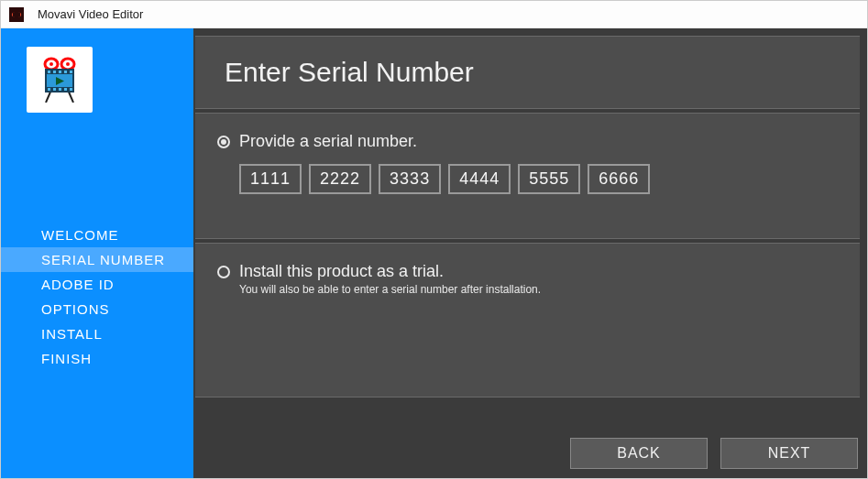 Image resolution: width=868 pixels, height=479 pixels. I want to click on serial-field-5: 5555, so click(549, 180).